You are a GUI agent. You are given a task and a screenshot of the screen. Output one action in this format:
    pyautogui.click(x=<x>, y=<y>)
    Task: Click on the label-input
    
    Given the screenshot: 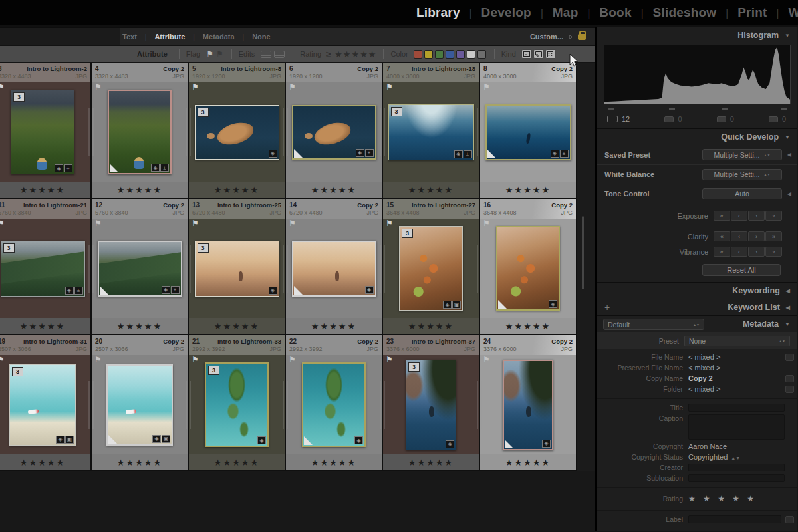 What is the action you would take?
    pyautogui.click(x=735, y=519)
    